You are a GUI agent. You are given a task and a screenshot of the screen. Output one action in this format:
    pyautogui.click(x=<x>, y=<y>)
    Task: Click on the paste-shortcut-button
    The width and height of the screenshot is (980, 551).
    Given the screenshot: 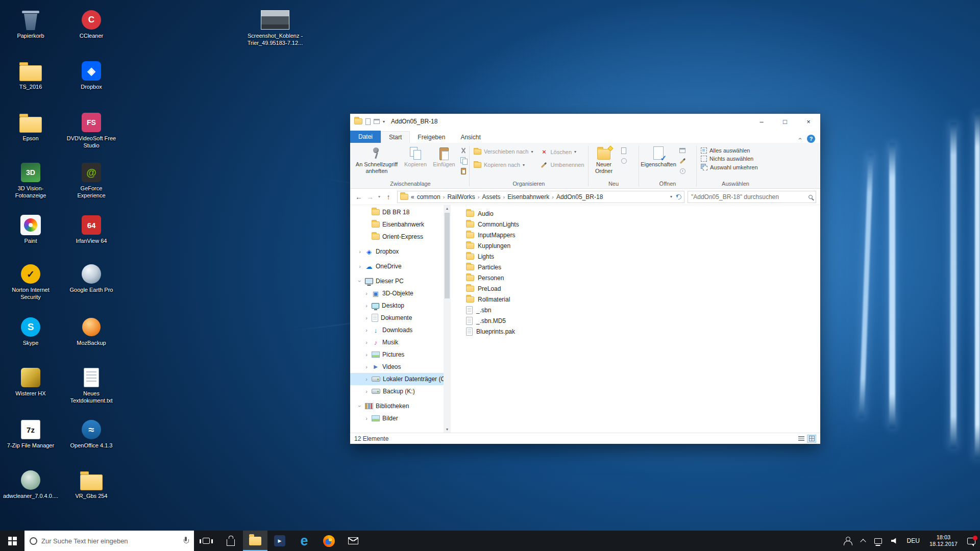 What is the action you would take?
    pyautogui.click(x=463, y=171)
    